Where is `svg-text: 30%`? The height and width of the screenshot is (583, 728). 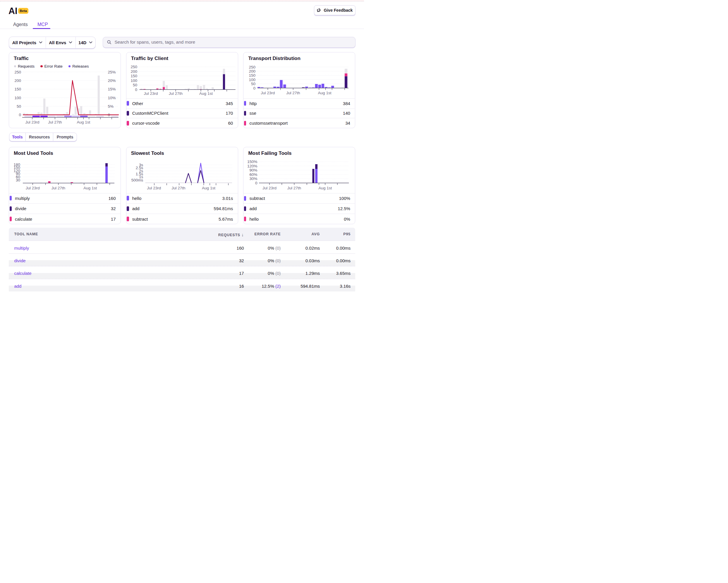 svg-text: 30% is located at coordinates (254, 178).